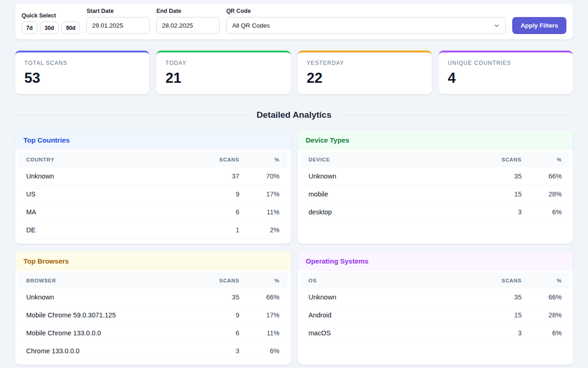 This screenshot has height=368, width=588. Describe the element at coordinates (506, 78) in the screenshot. I see `stat-value: 4` at that location.